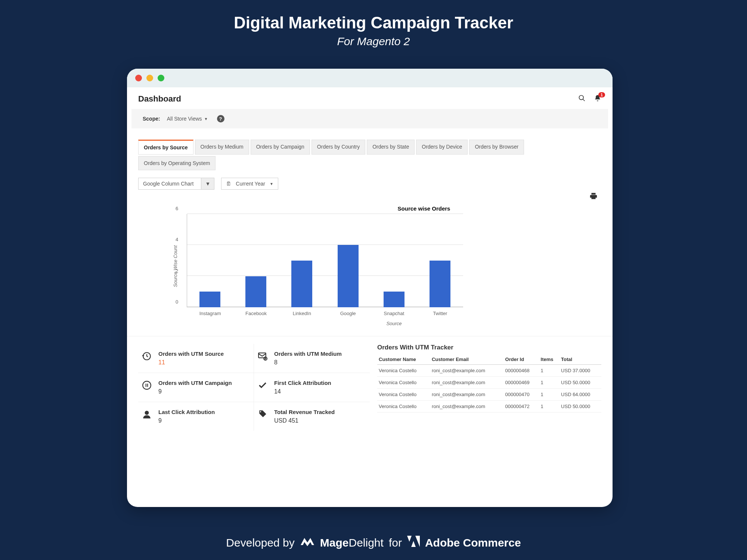 Image resolution: width=747 pixels, height=560 pixels. Describe the element at coordinates (370, 78) in the screenshot. I see `window-titlebar` at that location.